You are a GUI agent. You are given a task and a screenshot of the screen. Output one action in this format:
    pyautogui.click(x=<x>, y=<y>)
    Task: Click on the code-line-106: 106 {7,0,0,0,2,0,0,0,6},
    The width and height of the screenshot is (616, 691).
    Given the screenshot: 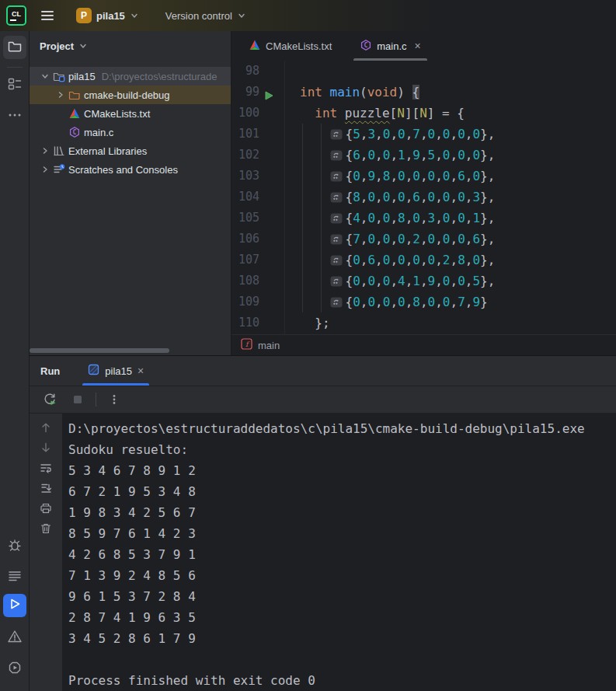 What is the action you would take?
    pyautogui.click(x=424, y=239)
    